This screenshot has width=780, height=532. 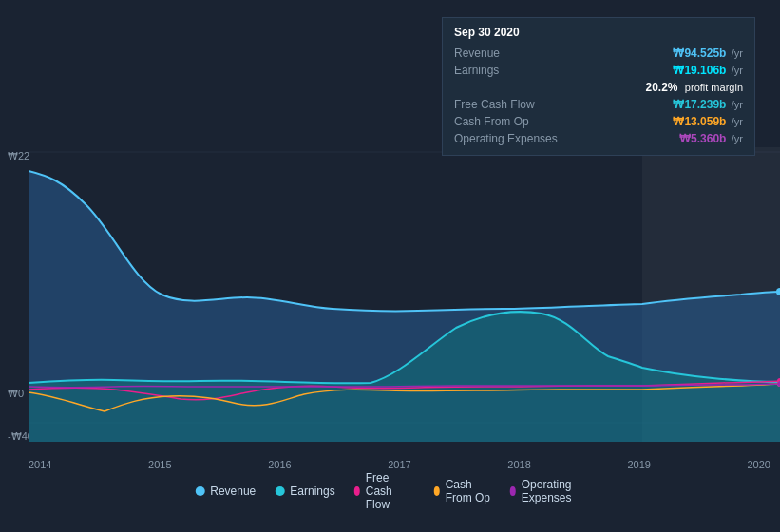 I want to click on legend-fcf: Free Cash Flow, so click(x=385, y=491).